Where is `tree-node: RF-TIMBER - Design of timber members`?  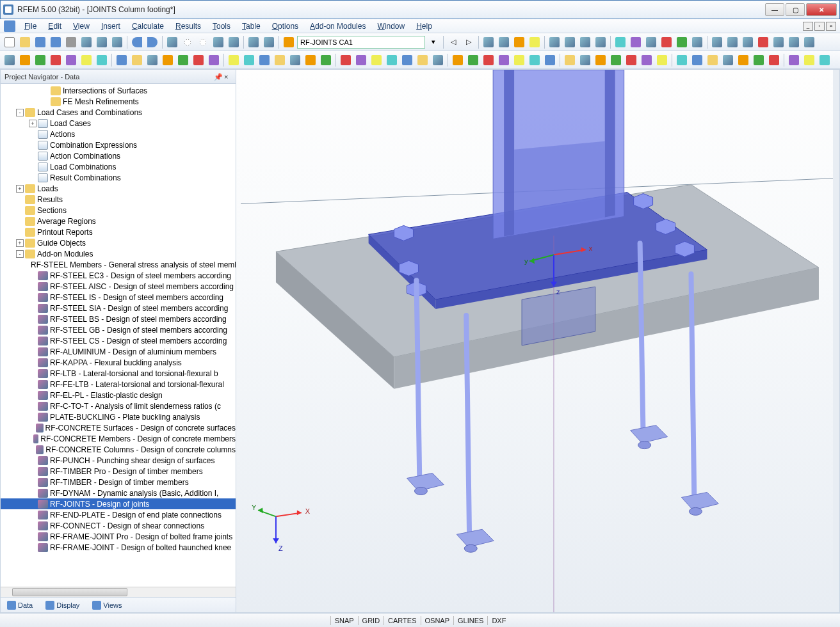
tree-node: RF-TIMBER - Design of timber members is located at coordinates (118, 482).